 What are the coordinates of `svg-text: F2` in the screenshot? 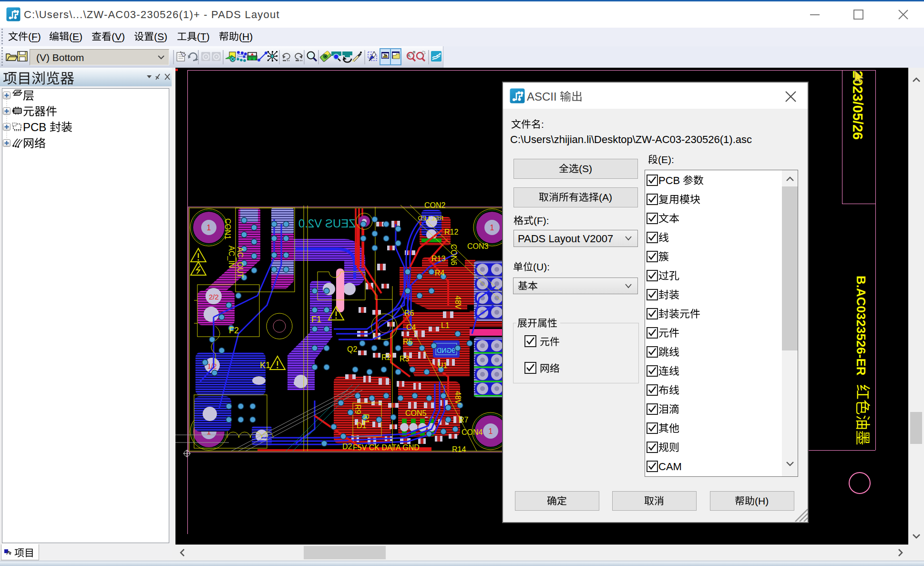 It's located at (234, 330).